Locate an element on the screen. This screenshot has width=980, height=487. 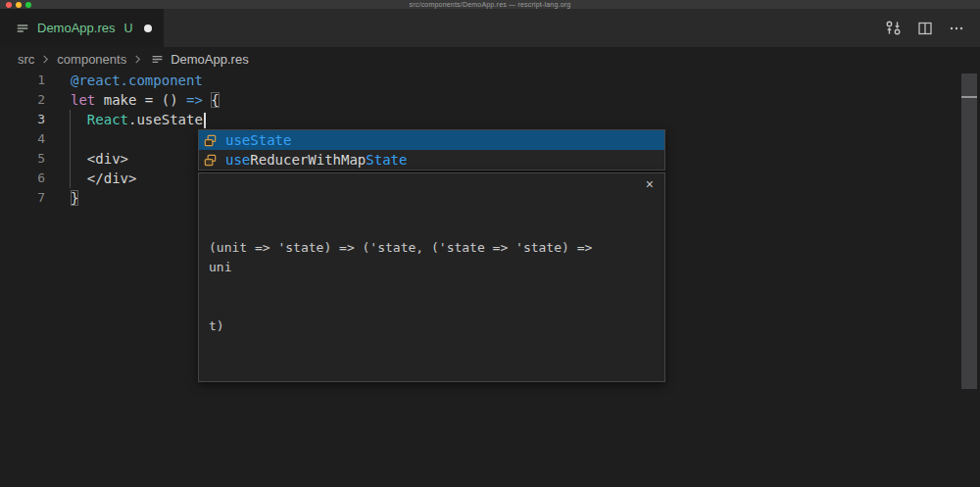
breadcrumb-file: DemoApp.res is located at coordinates (210, 59).